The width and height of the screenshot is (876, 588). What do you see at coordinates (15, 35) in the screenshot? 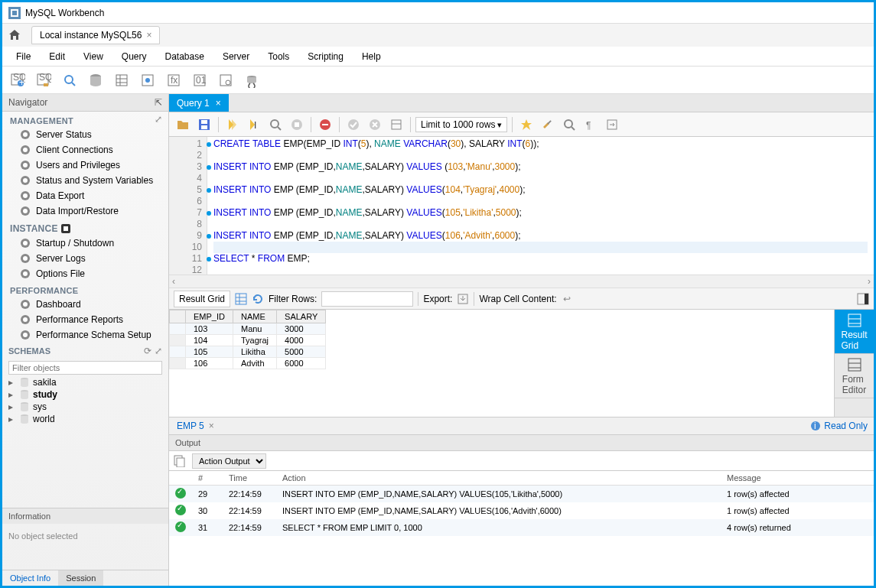
I see `home-icon` at bounding box center [15, 35].